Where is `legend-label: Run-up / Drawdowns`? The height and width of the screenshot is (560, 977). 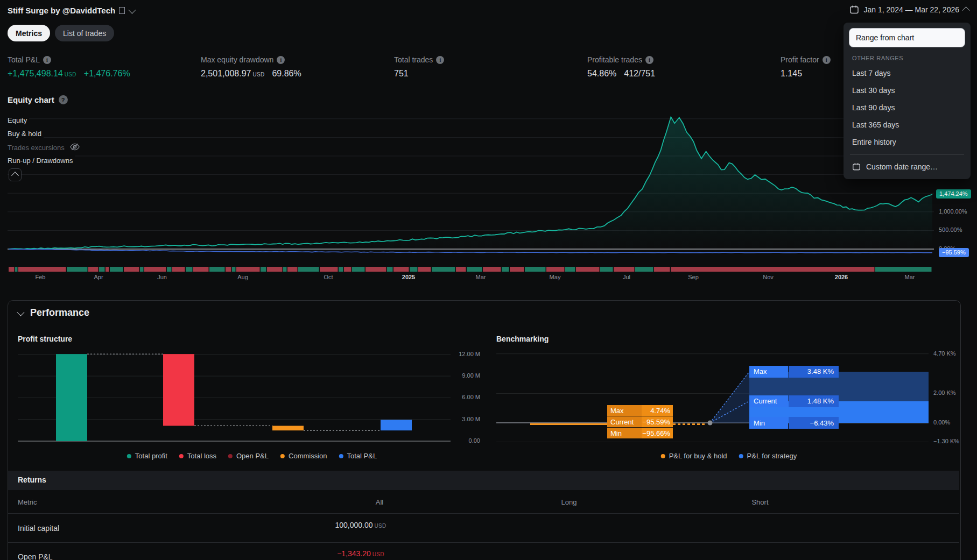
legend-label: Run-up / Drawdowns is located at coordinates (40, 160).